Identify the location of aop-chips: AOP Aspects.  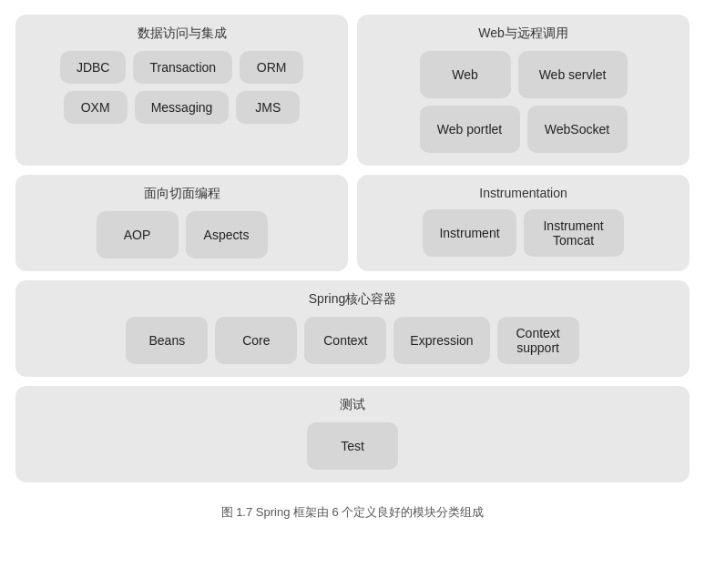
(182, 235).